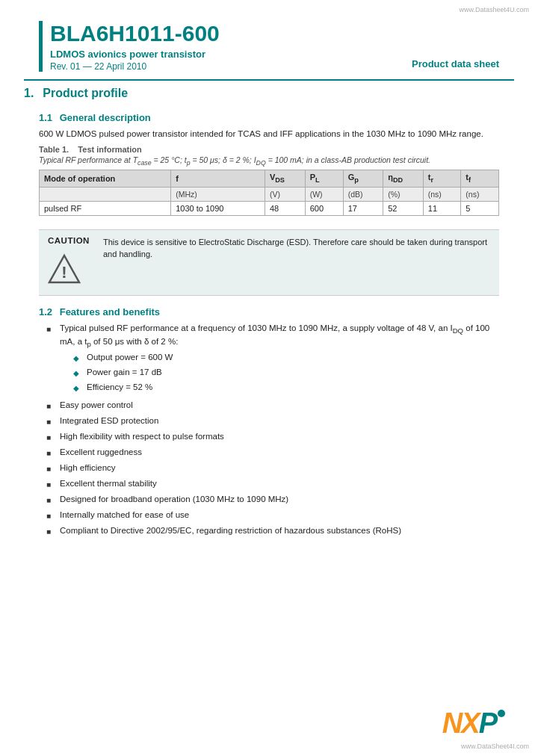 This screenshot has height=756, width=538. What do you see at coordinates (442, 179) in the screenshot?
I see `col-tr: tr` at bounding box center [442, 179].